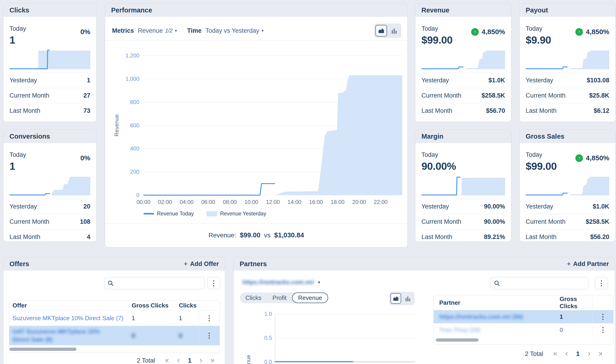  Describe the element at coordinates (602, 111) in the screenshot. I see `stat-value: $6.12` at that location.